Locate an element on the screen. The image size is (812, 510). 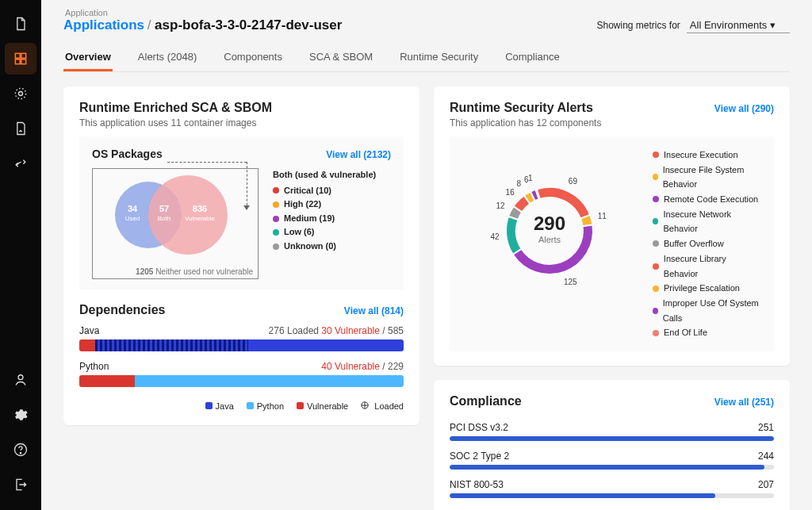
compliance-row: PCI DSS v3.2251 is located at coordinates (612, 431).